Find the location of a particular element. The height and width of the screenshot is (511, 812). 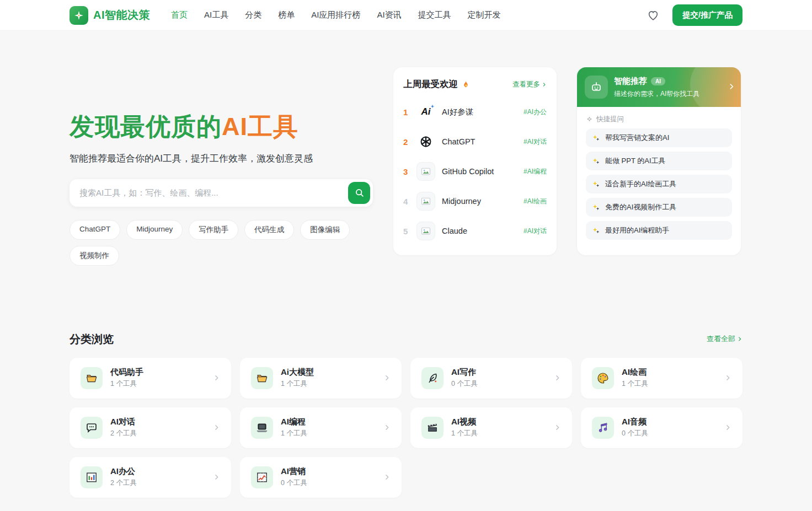

tool-name: AI好参谋 is located at coordinates (483, 112).